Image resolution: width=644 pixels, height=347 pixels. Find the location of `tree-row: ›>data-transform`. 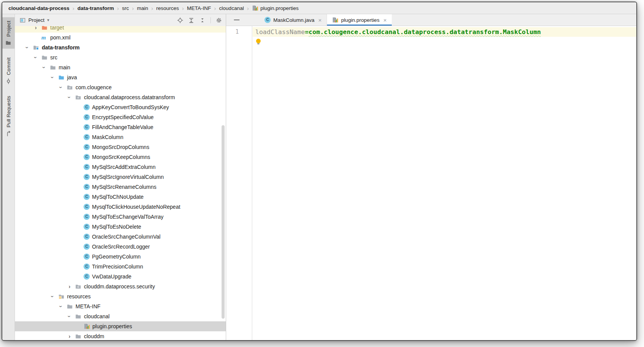

tree-row: ›>data-transform is located at coordinates (120, 47).